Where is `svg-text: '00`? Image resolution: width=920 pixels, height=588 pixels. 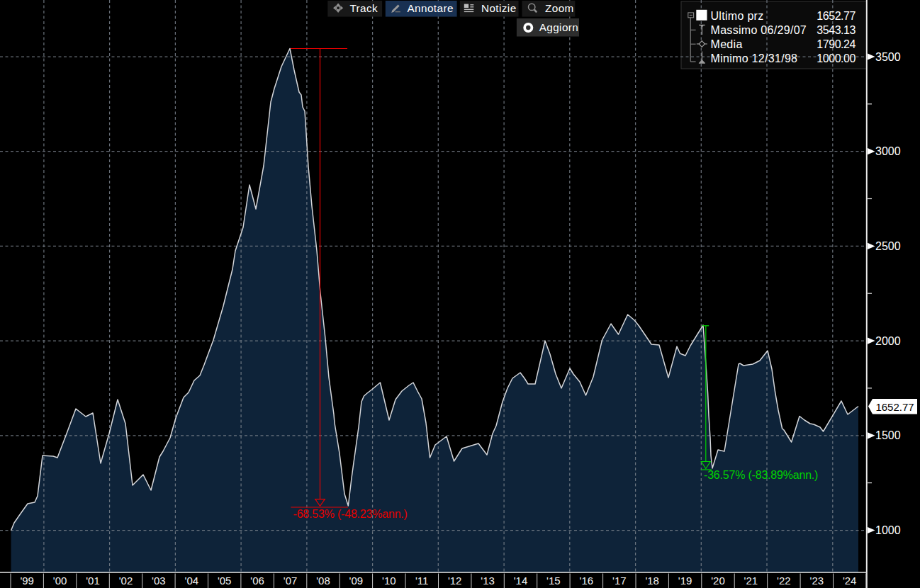 svg-text: '00 is located at coordinates (60, 581).